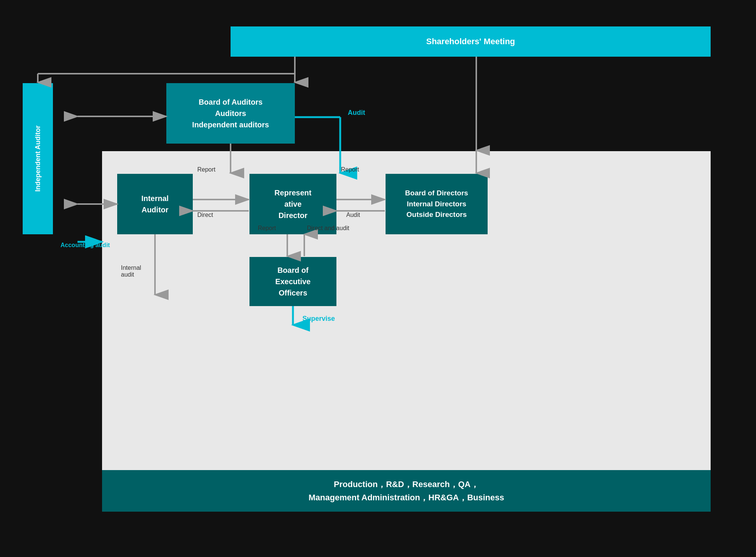 The image size is (756, 557). What do you see at coordinates (155, 204) in the screenshot?
I see `internal-auditor-box: Internal Auditor` at bounding box center [155, 204].